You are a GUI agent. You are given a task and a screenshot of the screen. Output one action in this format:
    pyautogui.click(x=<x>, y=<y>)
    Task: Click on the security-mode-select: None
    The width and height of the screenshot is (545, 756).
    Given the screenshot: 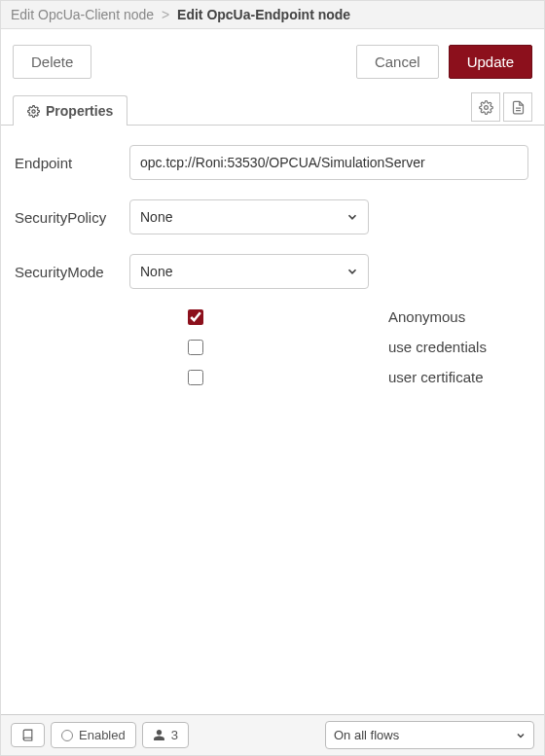 What is the action you would take?
    pyautogui.click(x=249, y=271)
    